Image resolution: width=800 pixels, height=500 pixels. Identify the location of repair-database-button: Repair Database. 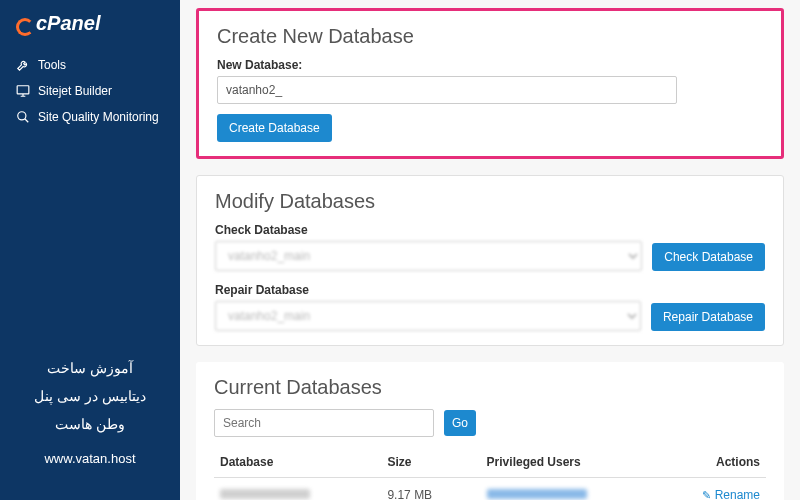
(708, 317).